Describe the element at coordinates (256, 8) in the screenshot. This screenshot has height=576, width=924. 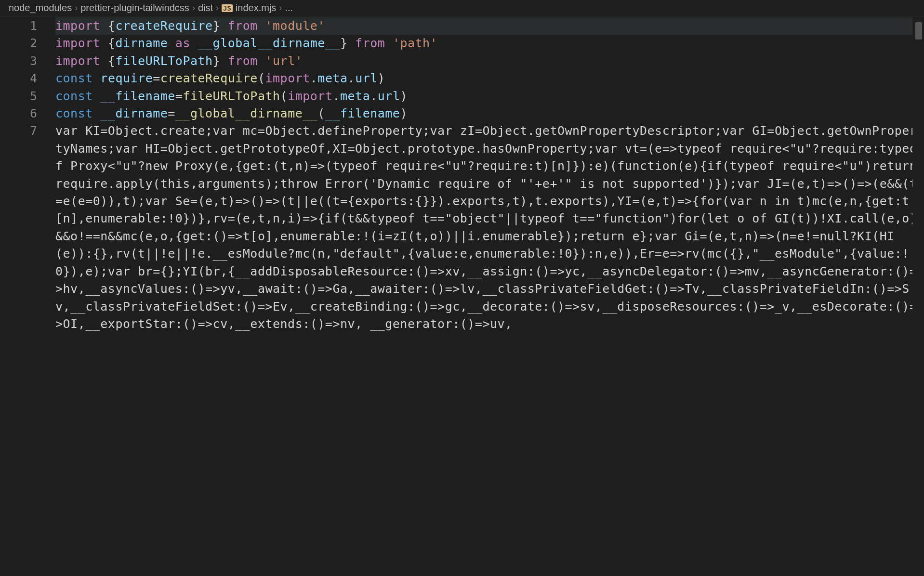
I see `breadcrumb-item: index.mjs` at that location.